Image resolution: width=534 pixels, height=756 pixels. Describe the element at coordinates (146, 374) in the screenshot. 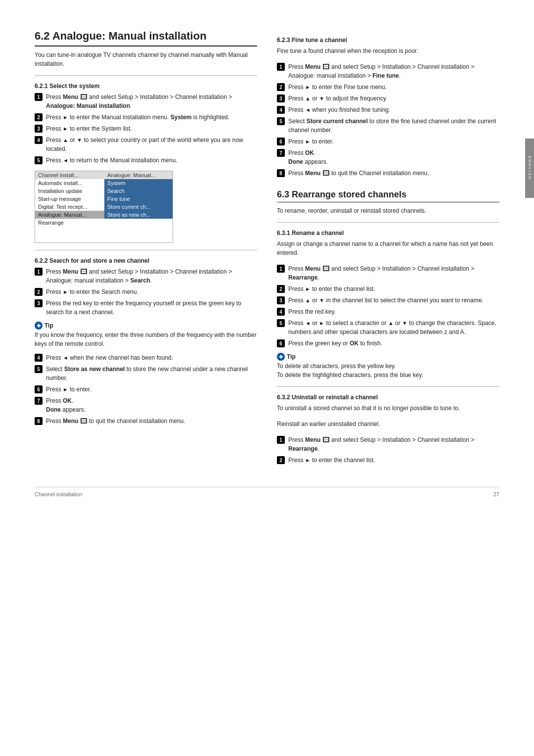

I see `step-item: 5 Select Store as new channel to store t…` at that location.